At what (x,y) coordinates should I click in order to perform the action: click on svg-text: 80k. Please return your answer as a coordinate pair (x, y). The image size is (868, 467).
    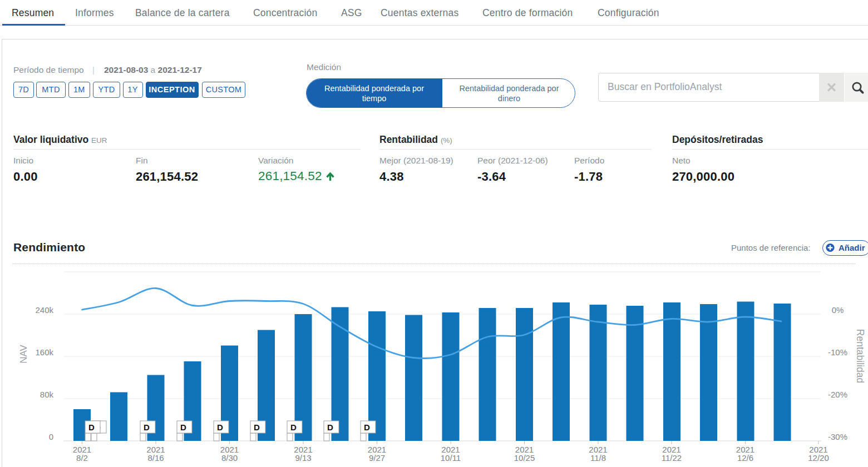
    Looking at the image, I should click on (47, 395).